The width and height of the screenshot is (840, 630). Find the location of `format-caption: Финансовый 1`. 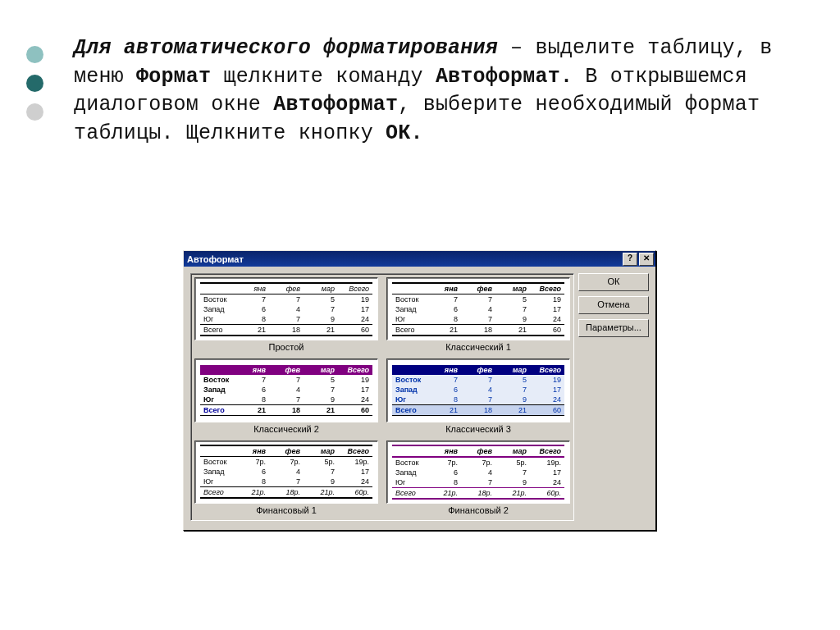

format-caption: Финансовый 1 is located at coordinates (286, 510).